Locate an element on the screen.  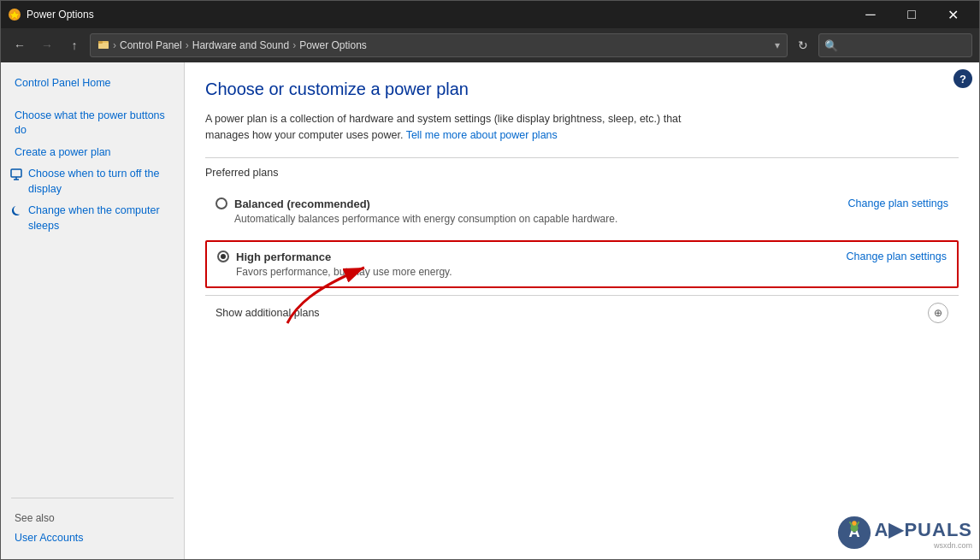
watermark-logo: A is located at coordinates (854, 533).